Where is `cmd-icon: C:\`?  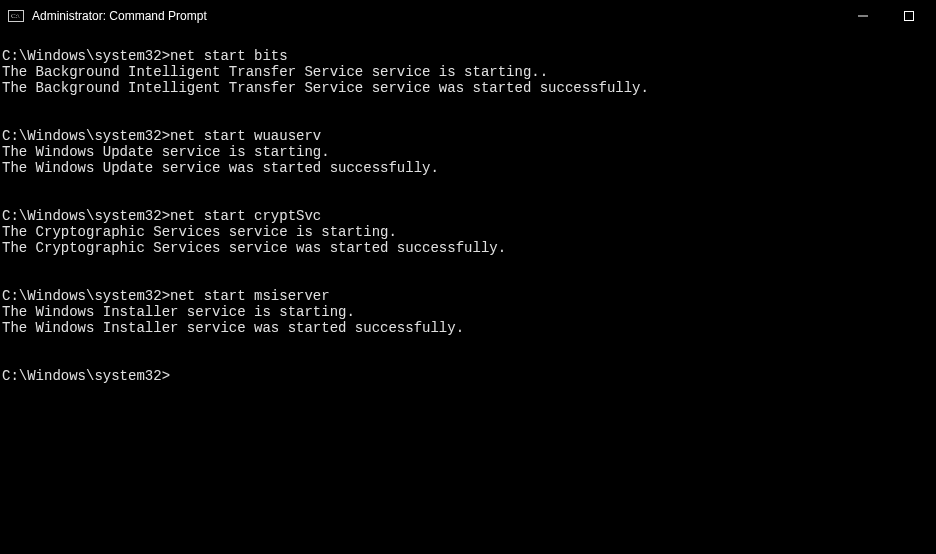
cmd-icon: C:\ is located at coordinates (16, 16).